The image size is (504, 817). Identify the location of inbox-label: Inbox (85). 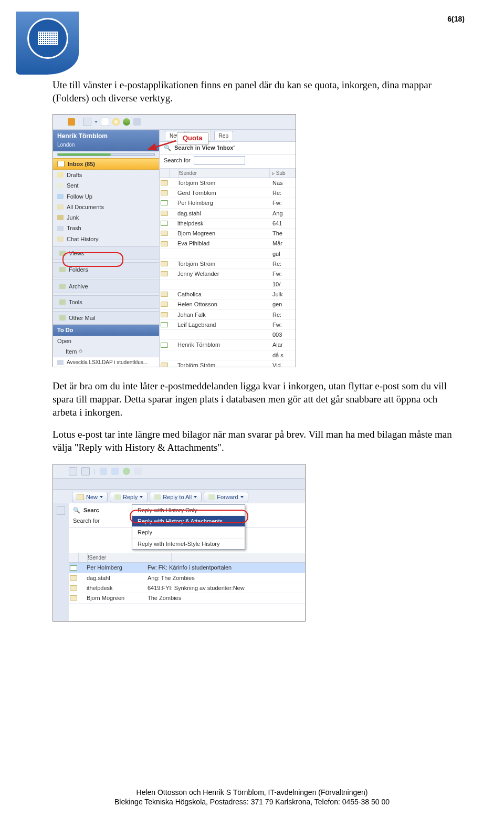
(81, 164).